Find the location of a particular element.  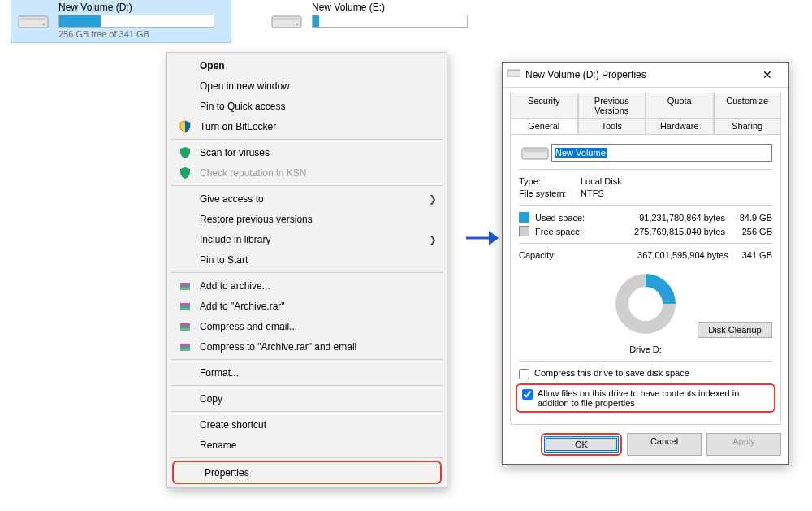

menu-copy: Copy is located at coordinates (307, 398).